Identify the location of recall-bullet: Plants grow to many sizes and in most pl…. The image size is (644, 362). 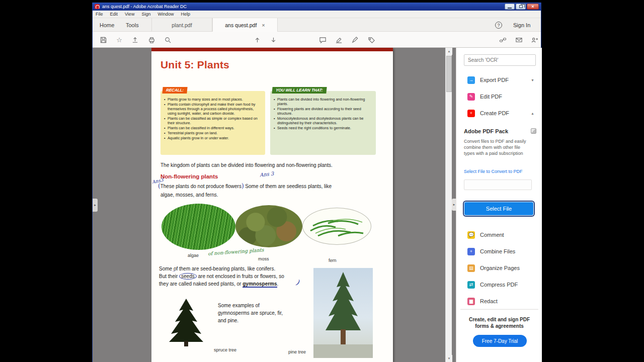
(214, 100).